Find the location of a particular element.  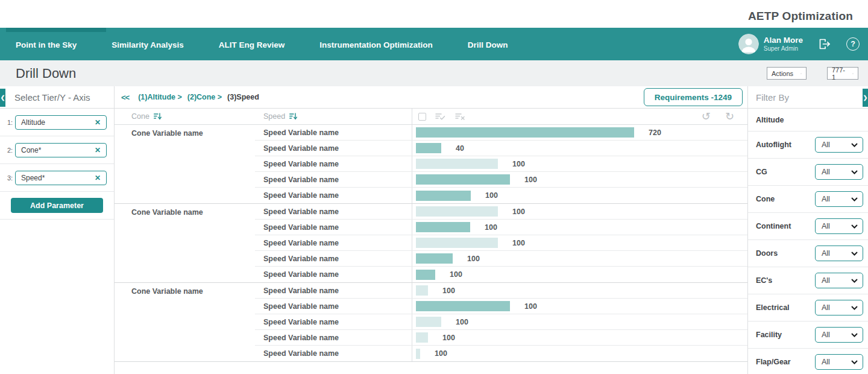

breadcrumb-altitude: (1)Altitude > is located at coordinates (160, 97).